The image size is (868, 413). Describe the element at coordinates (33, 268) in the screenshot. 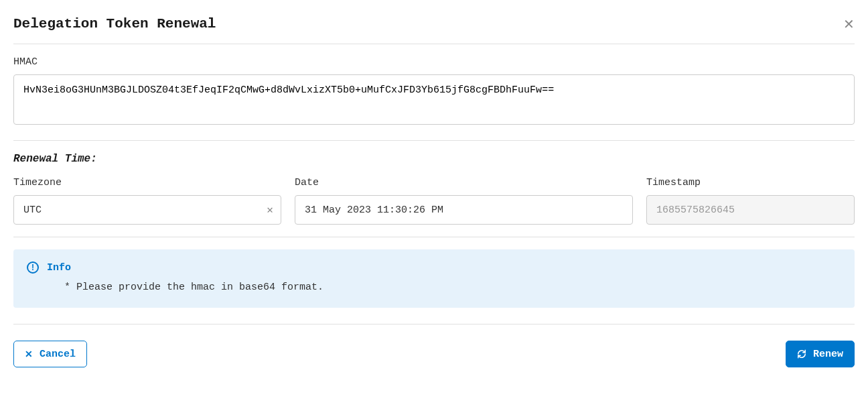

I see `info-icon: !` at that location.